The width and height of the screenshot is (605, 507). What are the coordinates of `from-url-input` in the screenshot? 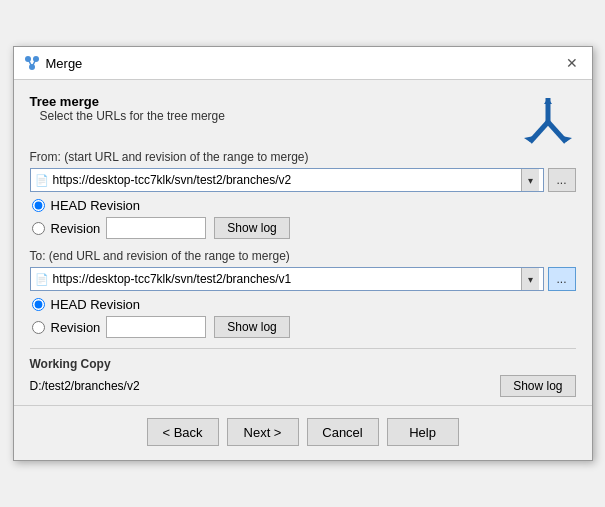 It's located at (287, 180).